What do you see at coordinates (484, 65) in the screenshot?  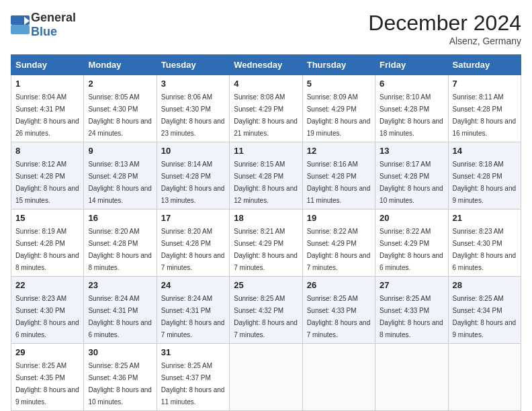 I see `col-header-saturday: Saturday` at bounding box center [484, 65].